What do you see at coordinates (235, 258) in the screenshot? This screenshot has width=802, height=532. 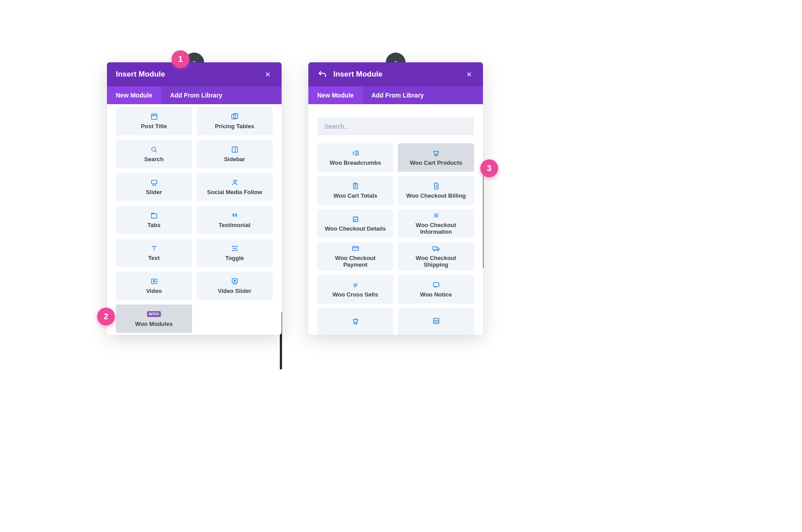 I see `module-label: Toggle` at bounding box center [235, 258].